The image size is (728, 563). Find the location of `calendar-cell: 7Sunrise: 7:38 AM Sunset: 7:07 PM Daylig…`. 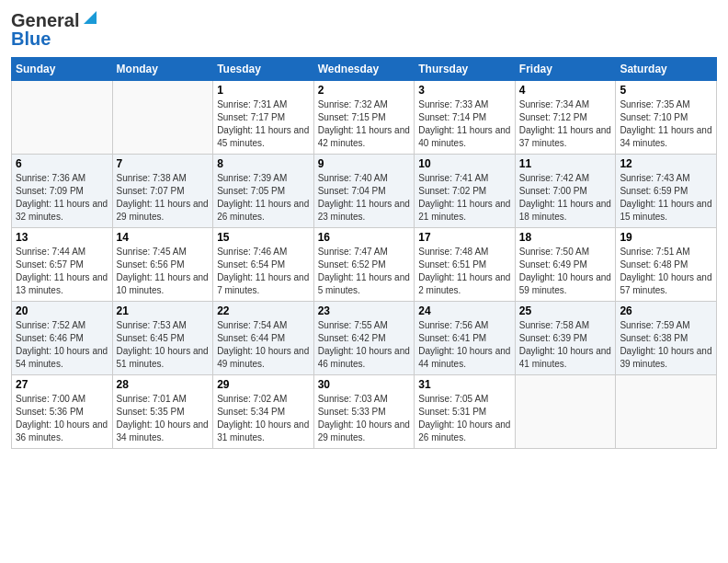

calendar-cell: 7Sunrise: 7:38 AM Sunset: 7:07 PM Daylig… is located at coordinates (163, 191).